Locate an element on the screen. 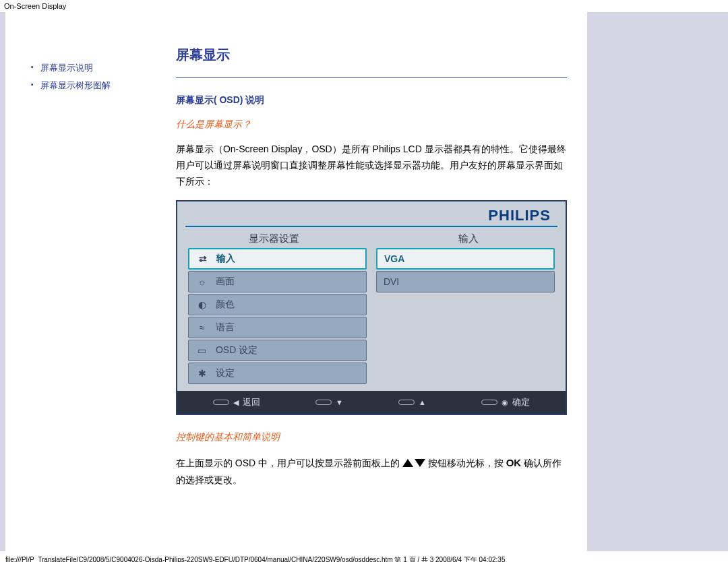  osd-right-label: DVI is located at coordinates (391, 282).